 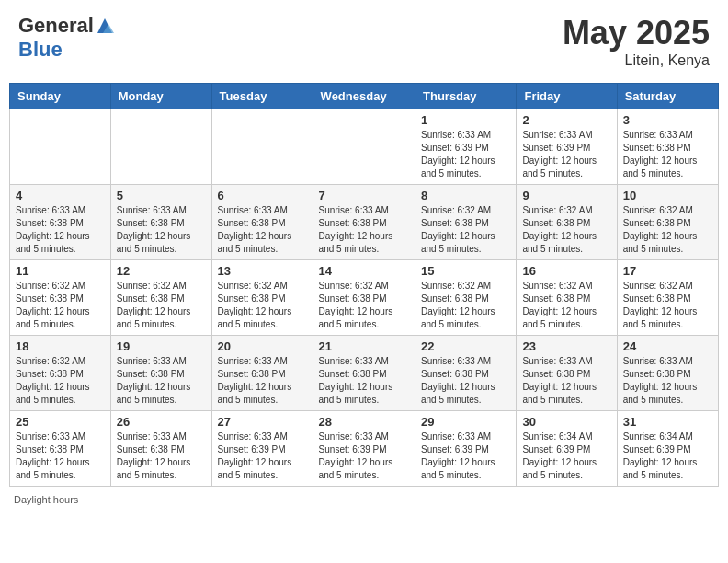 I want to click on header-tuesday: Tuesday, so click(x=262, y=97).